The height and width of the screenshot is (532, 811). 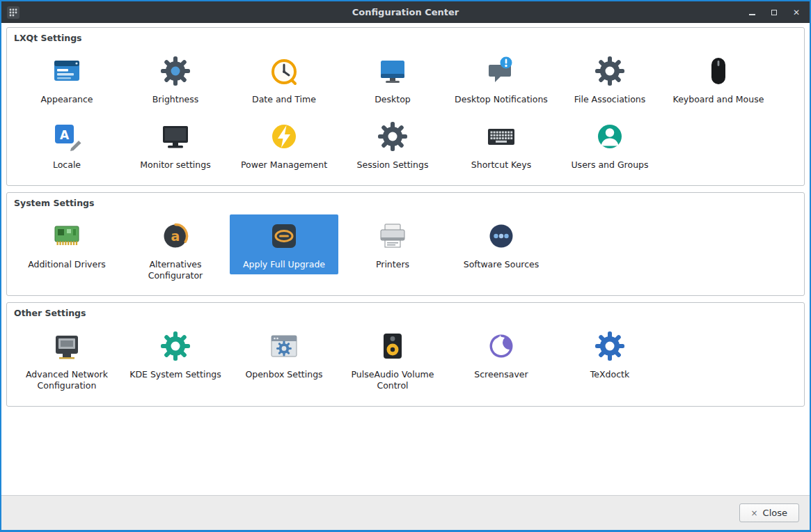 What do you see at coordinates (501, 100) in the screenshot?
I see `item-label: Desktop Notifications` at bounding box center [501, 100].